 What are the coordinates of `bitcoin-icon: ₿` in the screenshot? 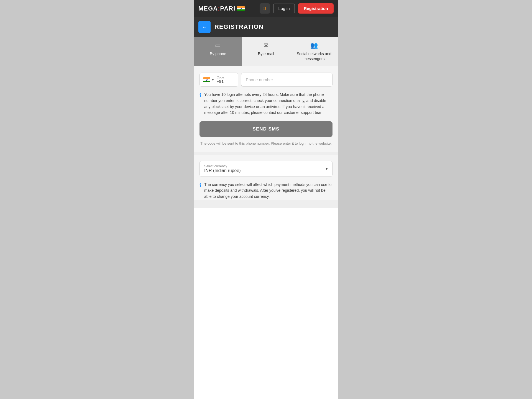 It's located at (265, 8).